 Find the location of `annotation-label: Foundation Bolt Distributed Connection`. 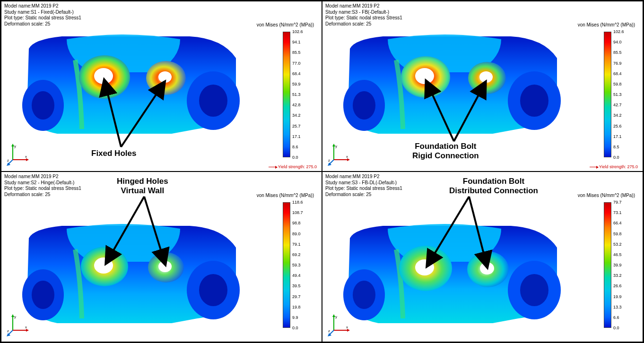

annotation-label: Foundation Bolt Distributed Connection is located at coordinates (494, 186).